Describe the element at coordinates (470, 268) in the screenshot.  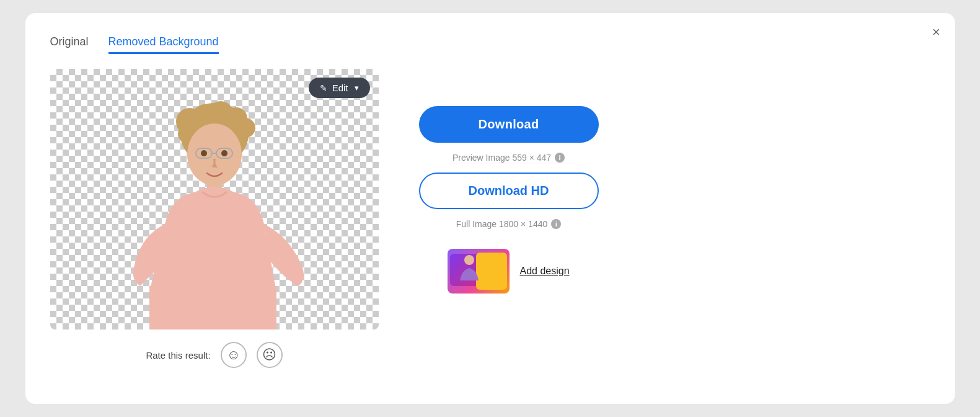
I see `design-person-icon` at that location.